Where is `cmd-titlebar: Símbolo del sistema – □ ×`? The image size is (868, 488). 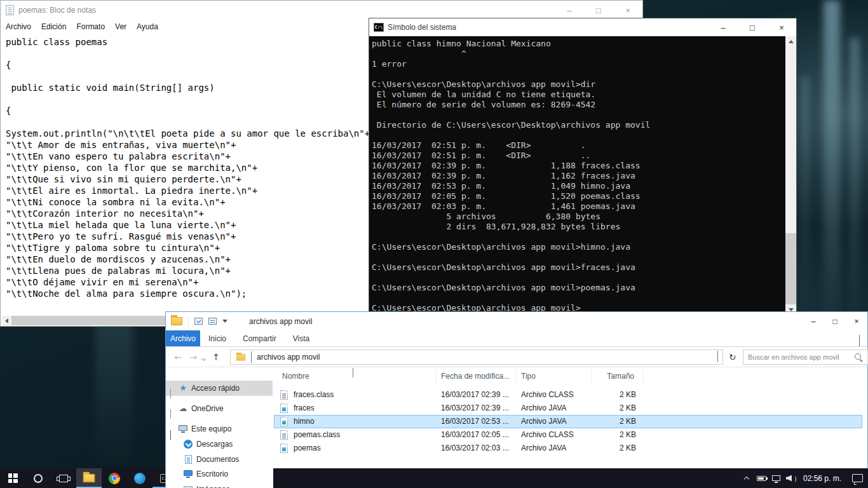 cmd-titlebar: Símbolo del sistema – □ × is located at coordinates (583, 27).